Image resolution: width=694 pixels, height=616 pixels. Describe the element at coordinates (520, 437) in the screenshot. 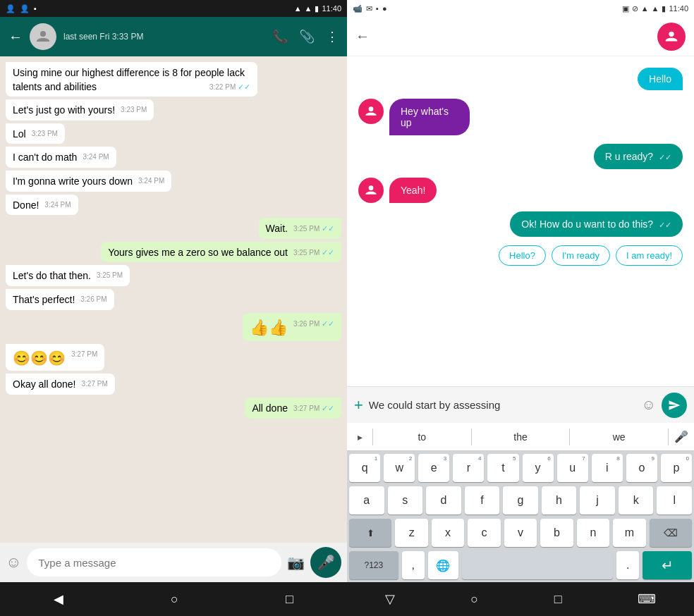

I see `suggestion-the: the` at that location.